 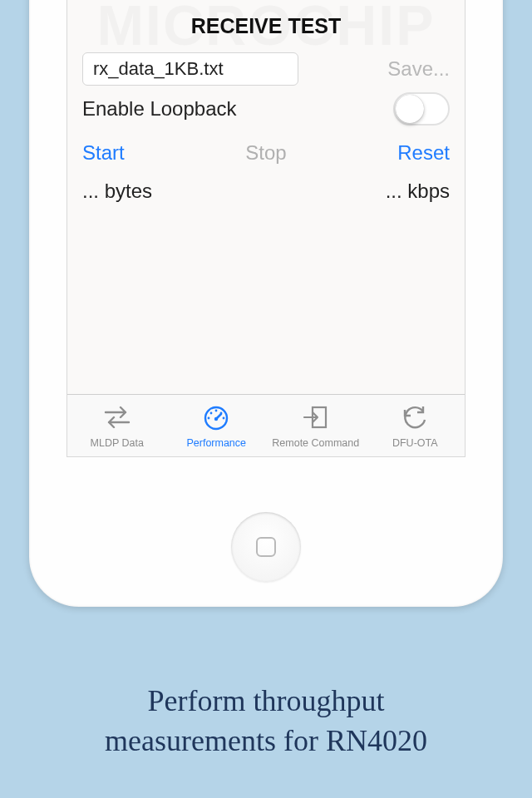 What do you see at coordinates (316, 443) in the screenshot?
I see `tab-label: Remote Command` at bounding box center [316, 443].